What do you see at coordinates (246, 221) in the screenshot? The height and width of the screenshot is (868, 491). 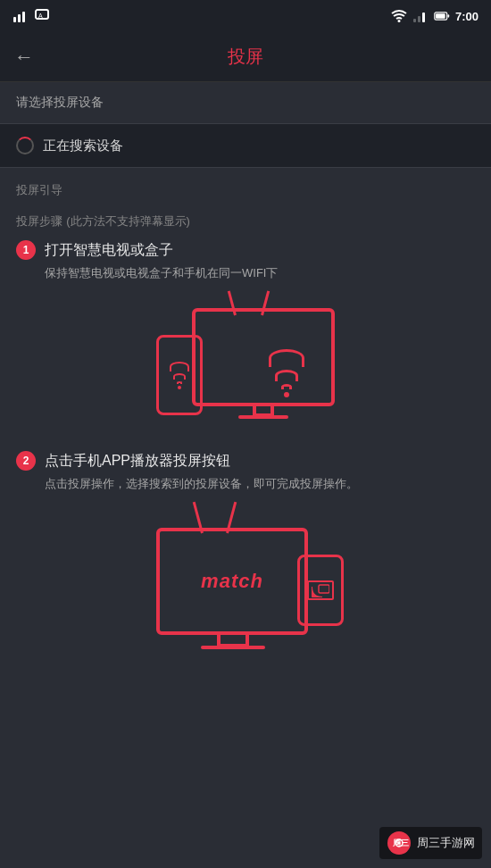 I see `steps-heading: 投屏步骤 (此方法不支持弹幕显示)` at bounding box center [246, 221].